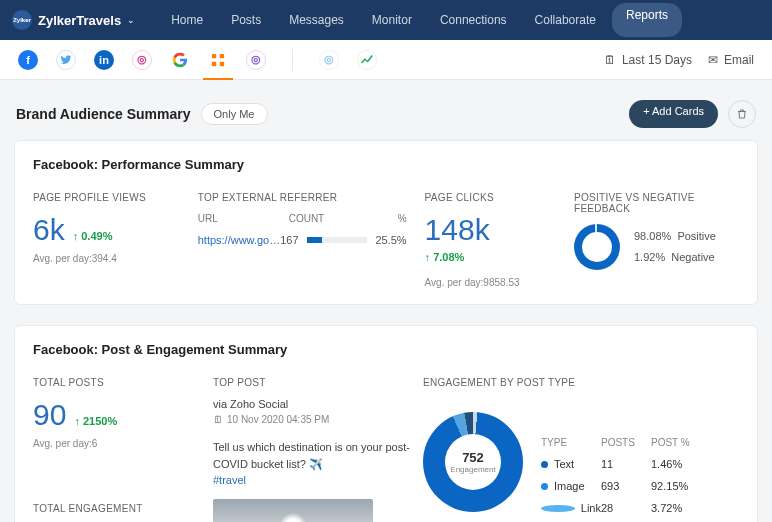 This screenshot has width=772, height=522. I want to click on email-label: Email, so click(739, 60).